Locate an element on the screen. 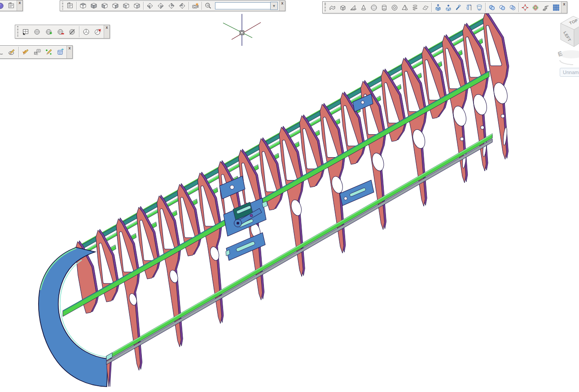 Image resolution: width=579 pixels, height=392 pixels. wedge-icon is located at coordinates (353, 8).